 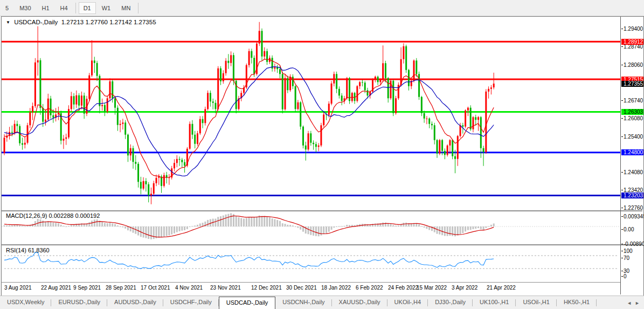 What do you see at coordinates (109, 22) in the screenshot?
I see `chart-ohlc-values: 1.27213 1.27760 1.27142 1.27355` at bounding box center [109, 22].